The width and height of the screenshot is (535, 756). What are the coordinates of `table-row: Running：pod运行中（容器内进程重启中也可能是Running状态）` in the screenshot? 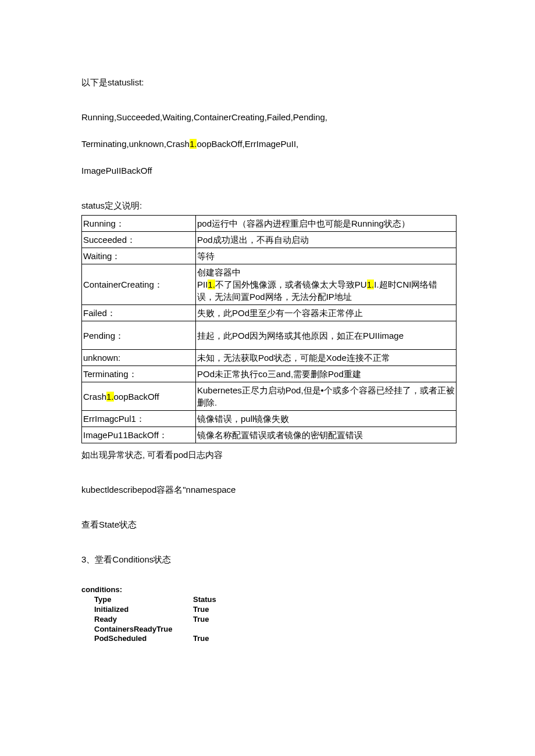 It's located at (269, 224).